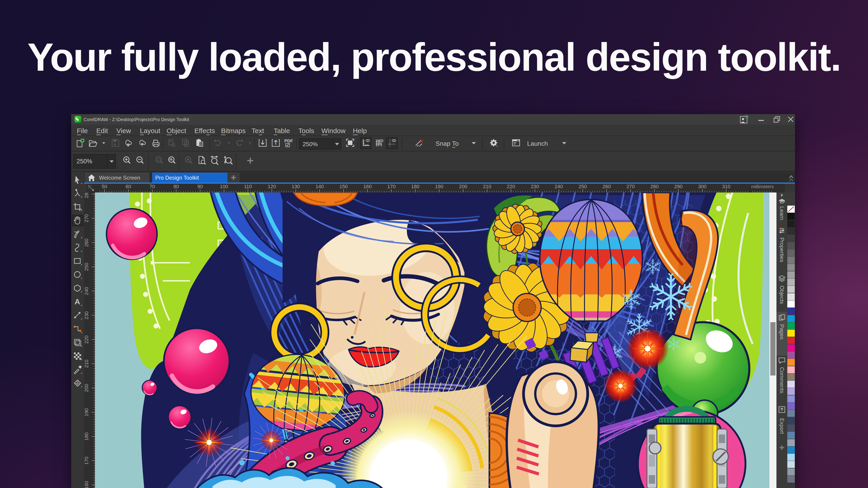 This screenshot has width=868, height=488. Describe the element at coordinates (762, 187) in the screenshot. I see `svg-text: millimeters` at that location.